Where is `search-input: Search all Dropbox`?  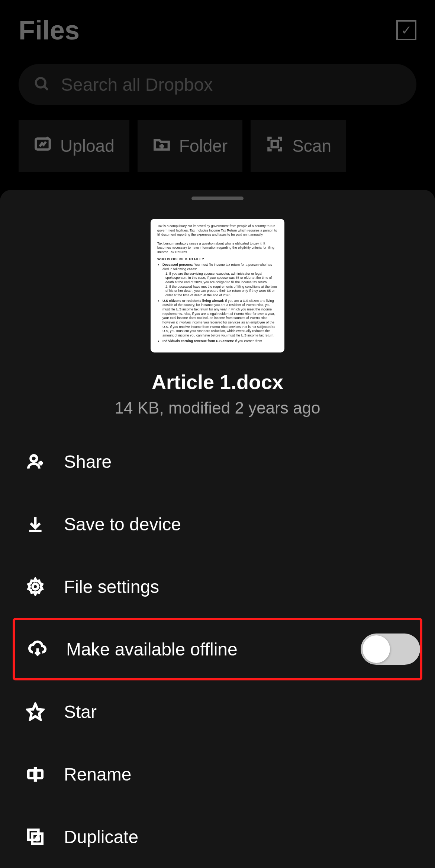
search-input: Search all Dropbox is located at coordinates (218, 84).